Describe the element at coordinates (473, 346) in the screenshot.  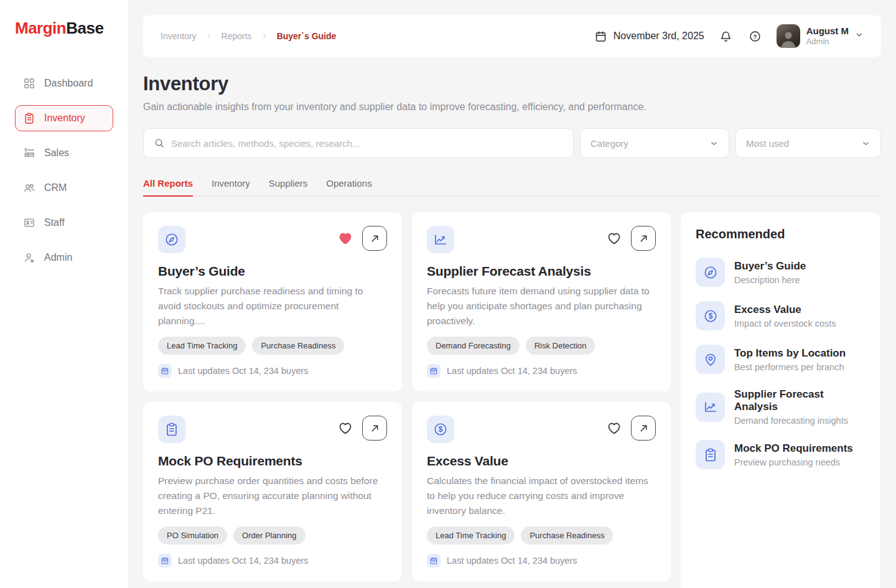
I see `card-tag: Demand Forecasting` at that location.